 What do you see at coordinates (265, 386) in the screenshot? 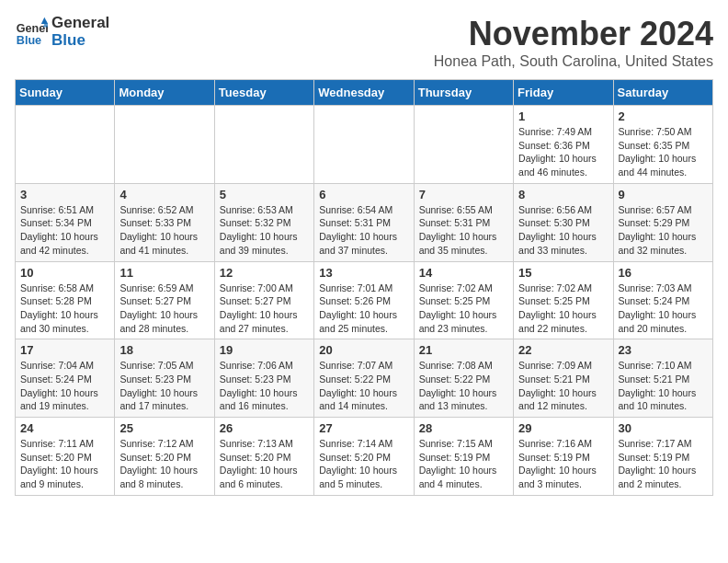
I see `day-info: Sunrise: 7:06 AM Sunset: 5:23 PM Dayligh…` at bounding box center [265, 386].